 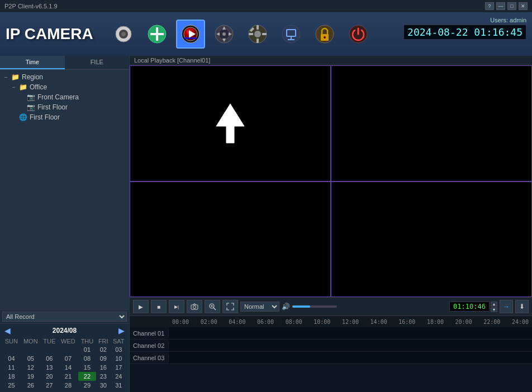 I want to click on calendar-day: 20, so click(x=49, y=376).